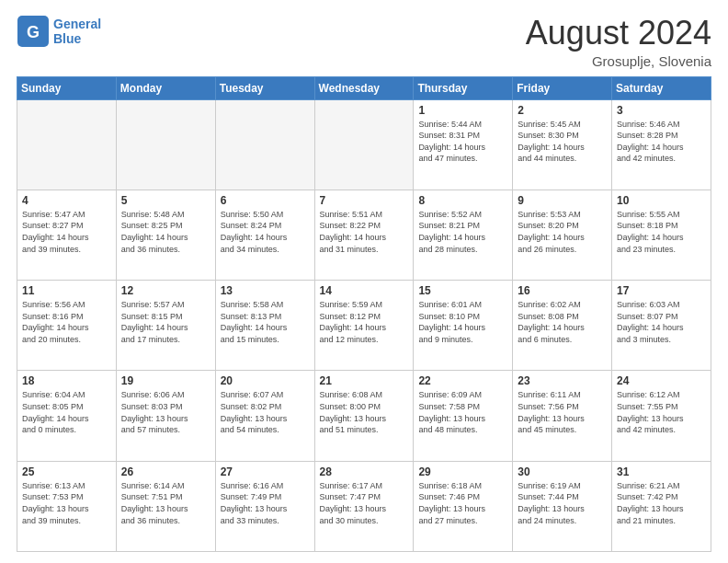 The height and width of the screenshot is (563, 728). What do you see at coordinates (563, 201) in the screenshot?
I see `day-number: 9` at bounding box center [563, 201].